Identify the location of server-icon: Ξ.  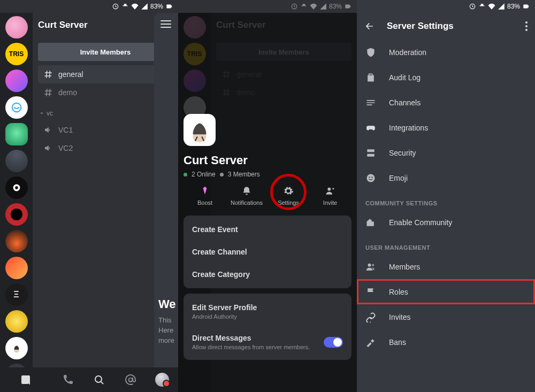
(17, 295).